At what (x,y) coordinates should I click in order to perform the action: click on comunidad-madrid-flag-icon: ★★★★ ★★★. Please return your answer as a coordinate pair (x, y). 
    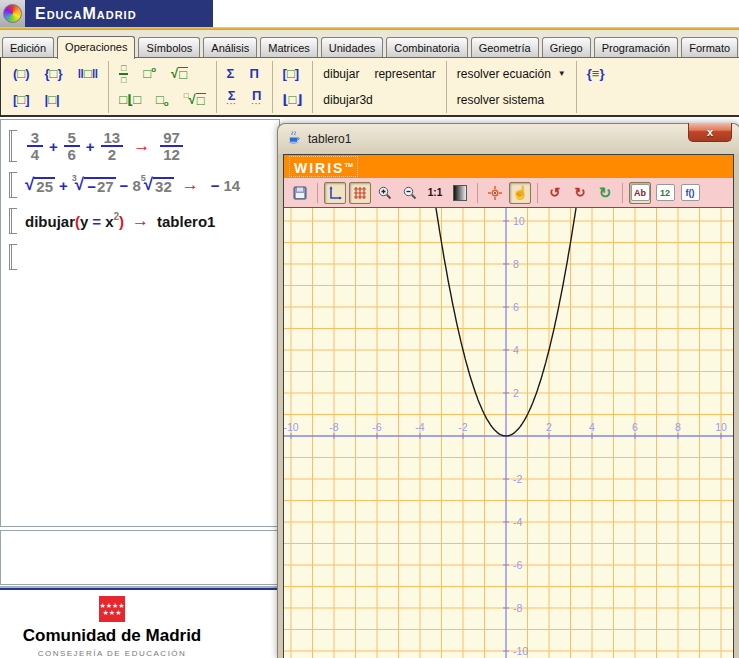
    Looking at the image, I should click on (112, 609).